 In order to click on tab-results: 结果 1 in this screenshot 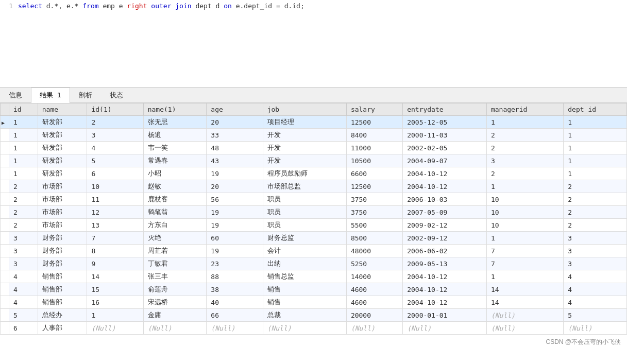, I will do `click(50, 95)`.